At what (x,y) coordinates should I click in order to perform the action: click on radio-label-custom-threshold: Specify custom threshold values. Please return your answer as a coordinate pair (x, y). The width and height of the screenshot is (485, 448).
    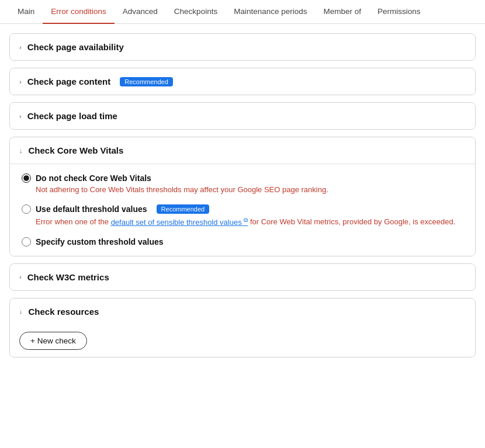
    Looking at the image, I should click on (99, 242).